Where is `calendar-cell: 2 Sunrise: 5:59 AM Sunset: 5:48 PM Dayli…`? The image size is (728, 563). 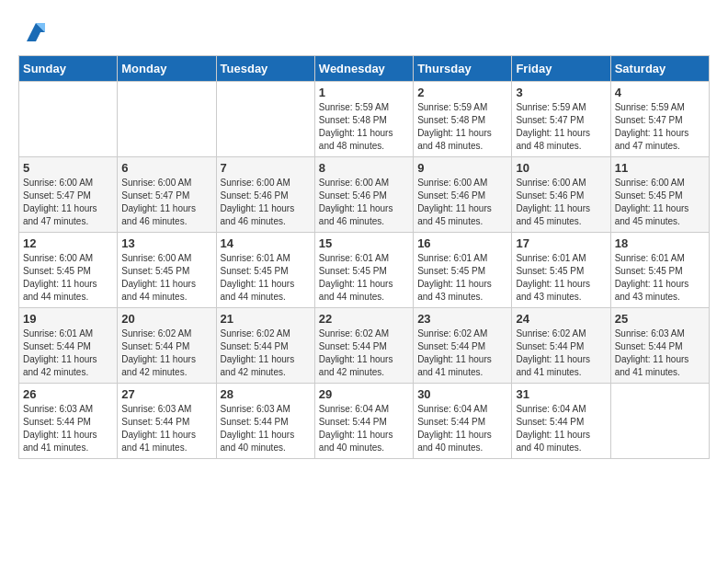 calendar-cell: 2 Sunrise: 5:59 AM Sunset: 5:48 PM Dayli… is located at coordinates (463, 120).